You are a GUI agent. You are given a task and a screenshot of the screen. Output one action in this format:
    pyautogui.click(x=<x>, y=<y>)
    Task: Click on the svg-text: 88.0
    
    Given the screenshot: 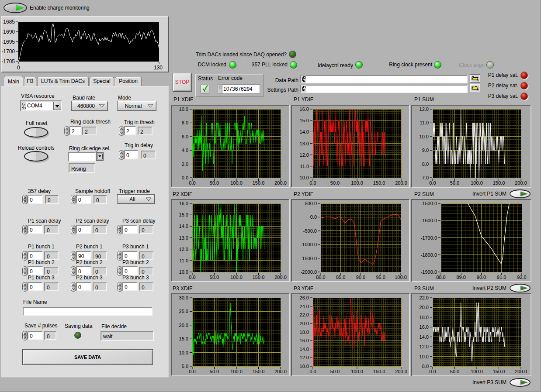 What is the action you would take?
    pyautogui.click(x=440, y=277)
    